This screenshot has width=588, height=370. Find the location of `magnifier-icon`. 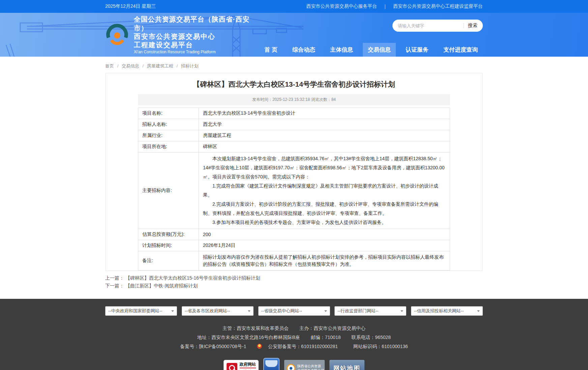

magnifier-icon is located at coordinates (232, 366).